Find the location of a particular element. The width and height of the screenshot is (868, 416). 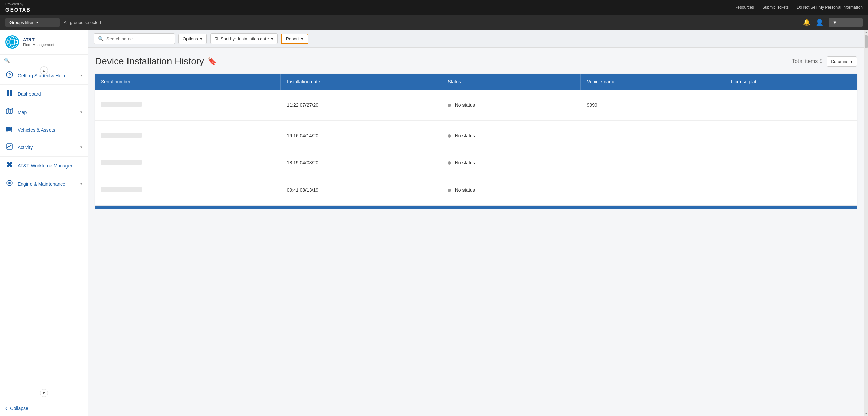

groups-bar-right: 🔔 👤 ▼ is located at coordinates (833, 22).